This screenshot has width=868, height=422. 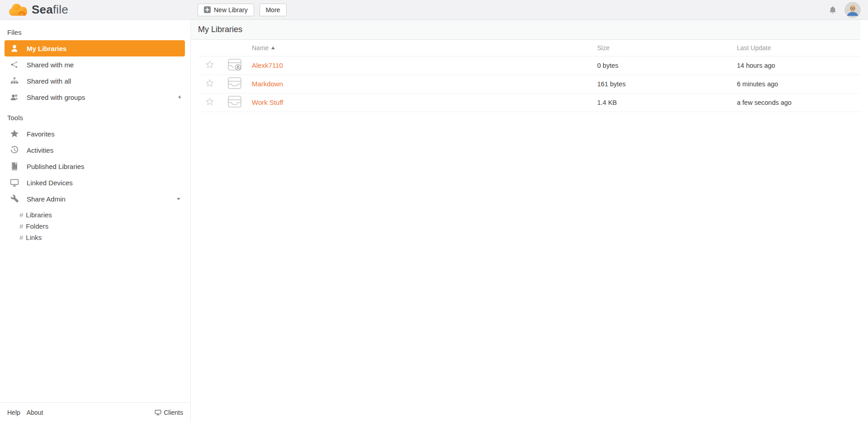 What do you see at coordinates (95, 81) in the screenshot?
I see `sidebar-item-shared-with-all: Shared with all` at bounding box center [95, 81].